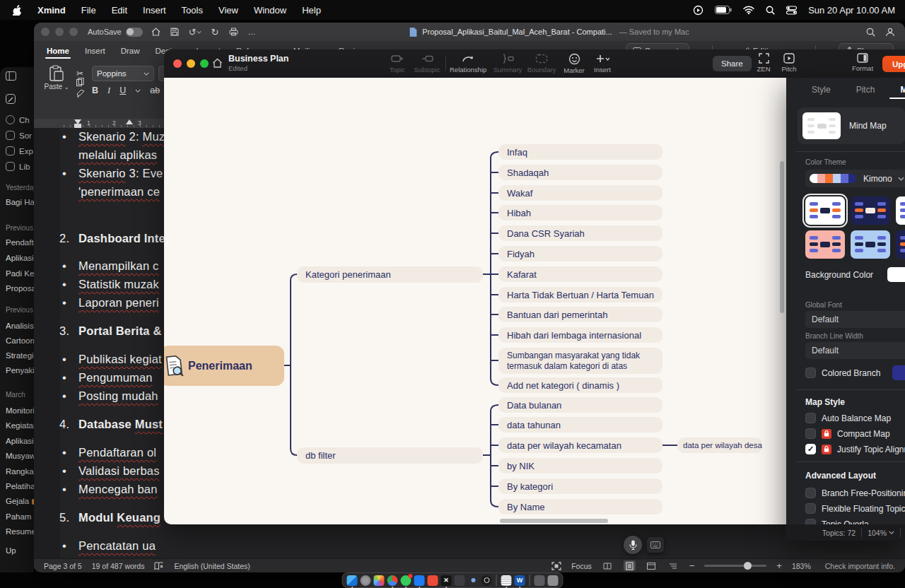  Describe the element at coordinates (20, 411) in the screenshot. I see `sidebar-chat-item: Monitori` at that location.